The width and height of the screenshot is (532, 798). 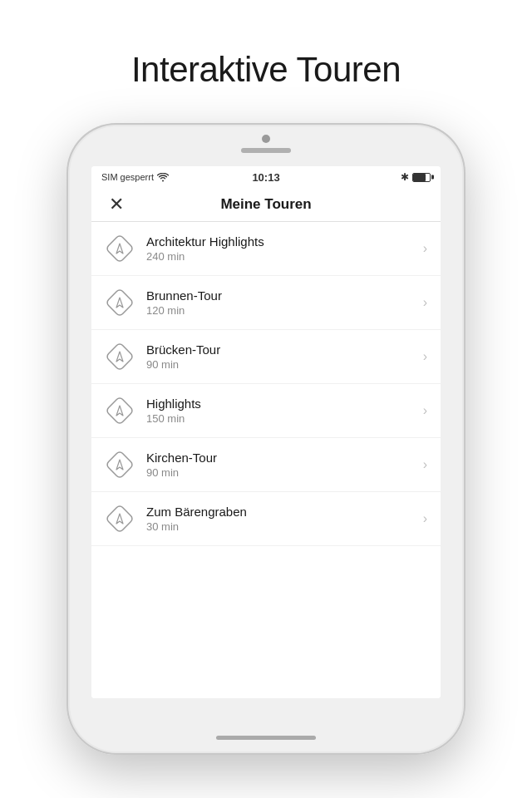 What do you see at coordinates (266, 519) in the screenshot?
I see `tour-list-item: Zum Bärengraben 30 min ›` at bounding box center [266, 519].